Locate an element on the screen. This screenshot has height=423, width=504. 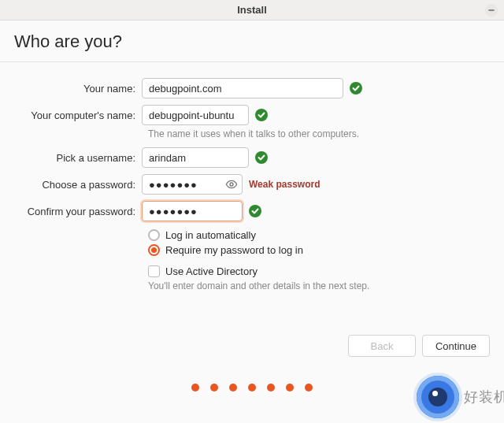
computer-name-label: Your computer's name: is located at coordinates (71, 115).